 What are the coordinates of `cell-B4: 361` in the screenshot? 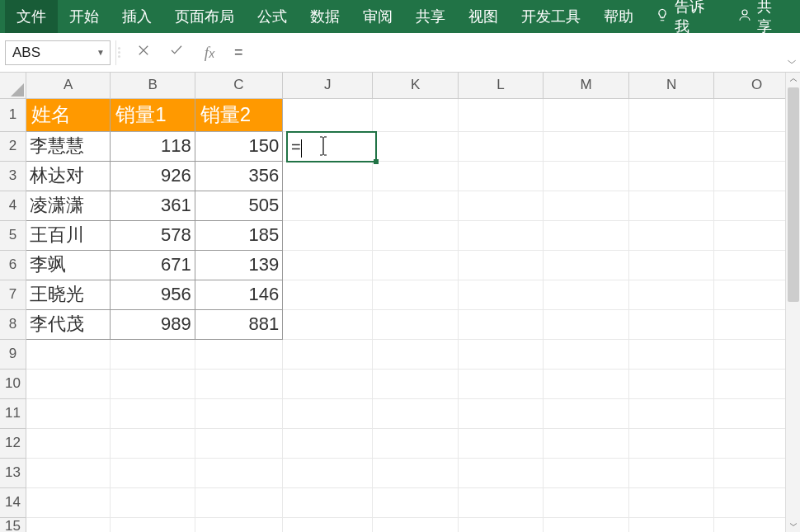 It's located at (153, 205).